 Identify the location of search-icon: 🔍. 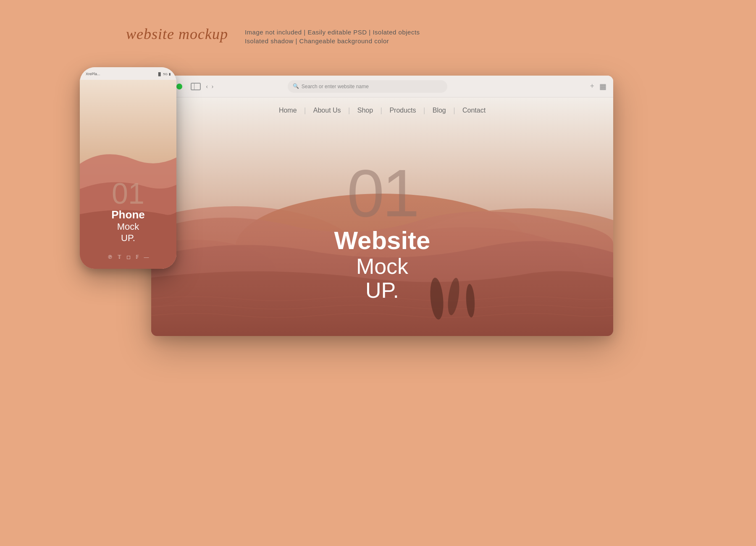
(296, 87).